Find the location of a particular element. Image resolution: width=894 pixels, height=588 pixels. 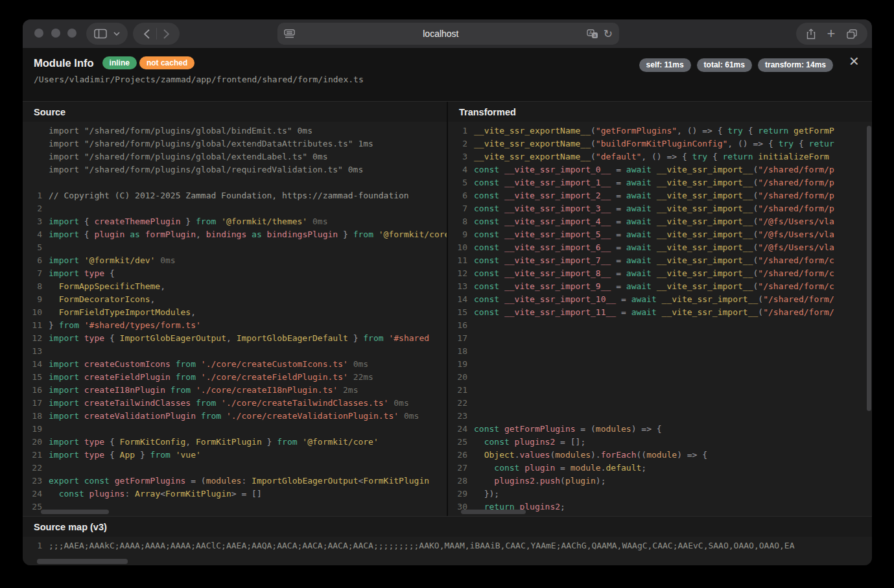

code-token: values is located at coordinates (534, 455).